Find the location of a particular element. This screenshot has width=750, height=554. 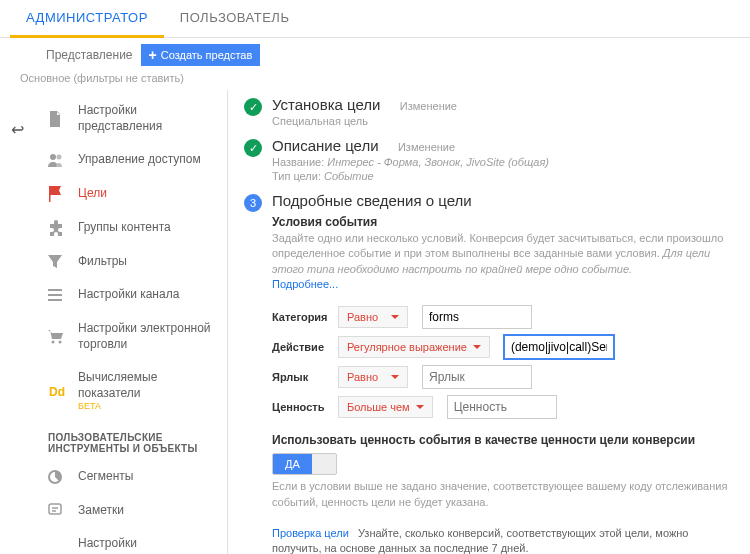

sidebar-item-label: Управление доступом is located at coordinates (140, 160).